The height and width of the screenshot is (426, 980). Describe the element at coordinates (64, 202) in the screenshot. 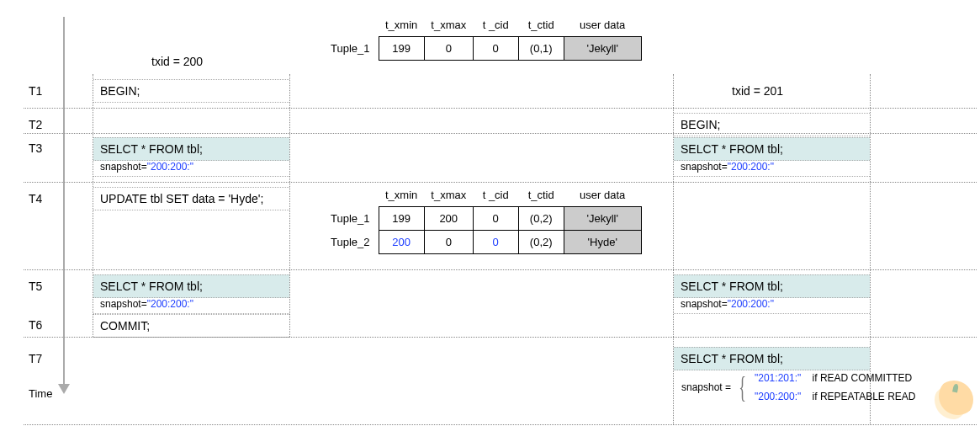

I see `timeline-axis` at that location.